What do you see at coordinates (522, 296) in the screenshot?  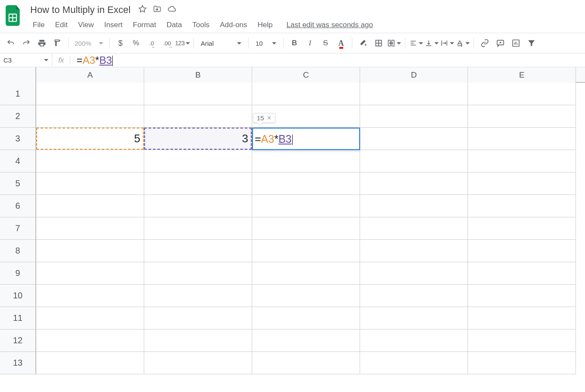 I see `cell-E10` at bounding box center [522, 296].